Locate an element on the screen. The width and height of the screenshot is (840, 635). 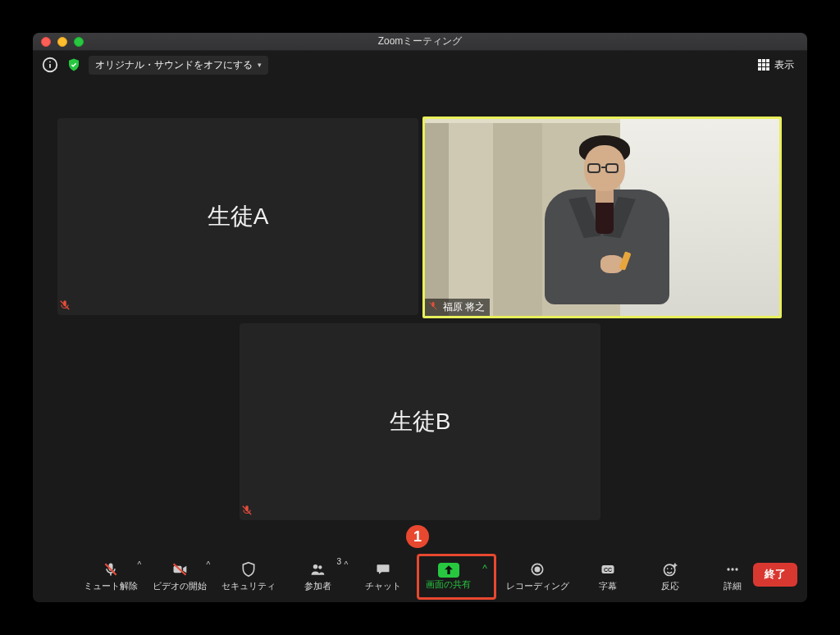
button-label: 詳細 is located at coordinates (733, 587).